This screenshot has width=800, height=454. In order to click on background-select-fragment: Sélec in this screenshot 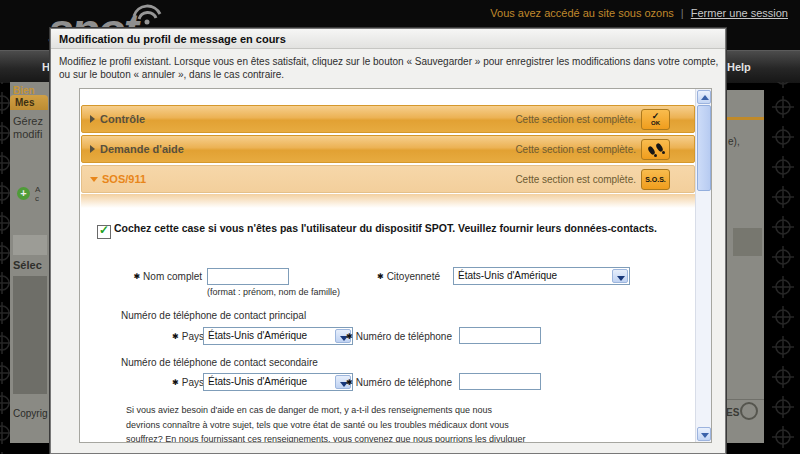, I will do `click(28, 265)`.